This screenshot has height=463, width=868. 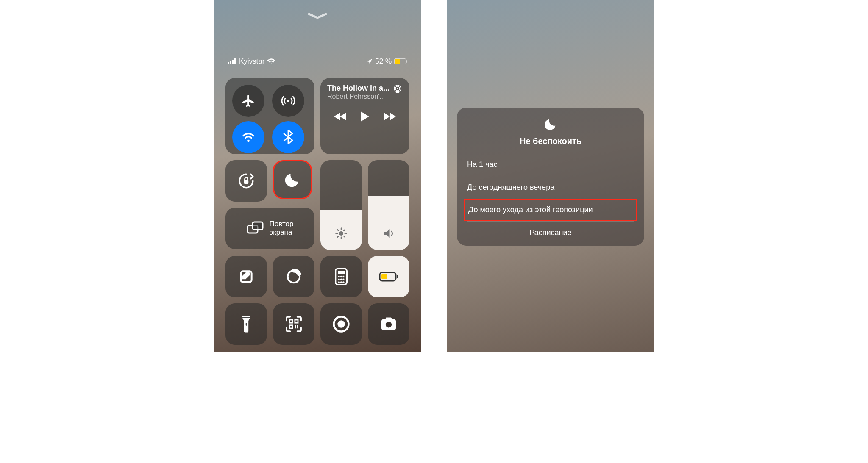 I want to click on status-bar: Kyivstar 52 %, so click(x=317, y=61).